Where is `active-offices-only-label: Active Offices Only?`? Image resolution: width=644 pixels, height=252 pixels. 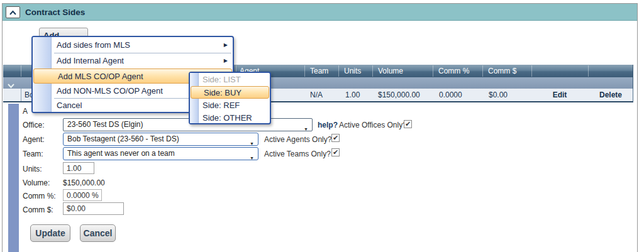
active-offices-only-label: Active Offices Only? is located at coordinates (373, 125).